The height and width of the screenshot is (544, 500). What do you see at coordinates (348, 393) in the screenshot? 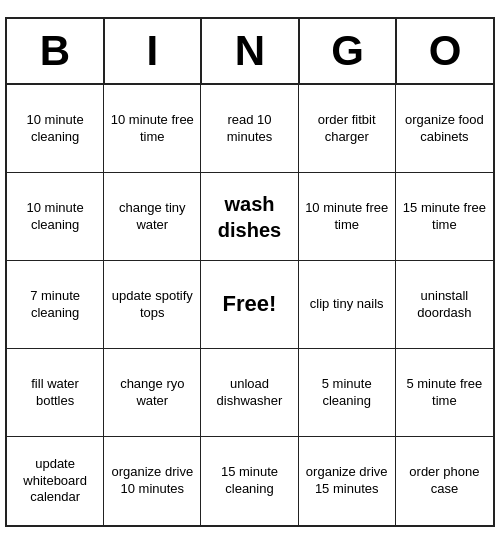
I see `bingo-cell: 5 minute cleaning` at bounding box center [348, 393].